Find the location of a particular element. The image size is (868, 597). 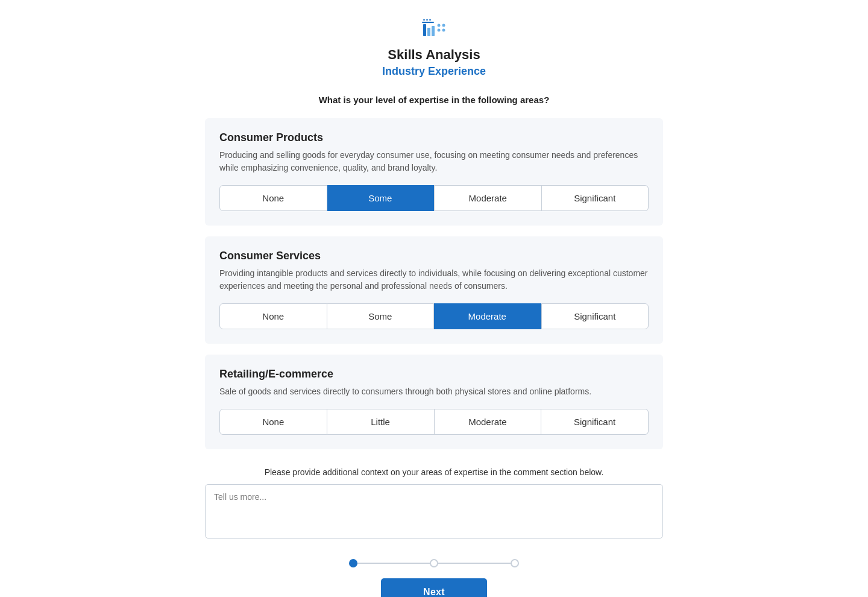

section-desc-consumer-products: Producing and selling goods for everyday… is located at coordinates (434, 162).